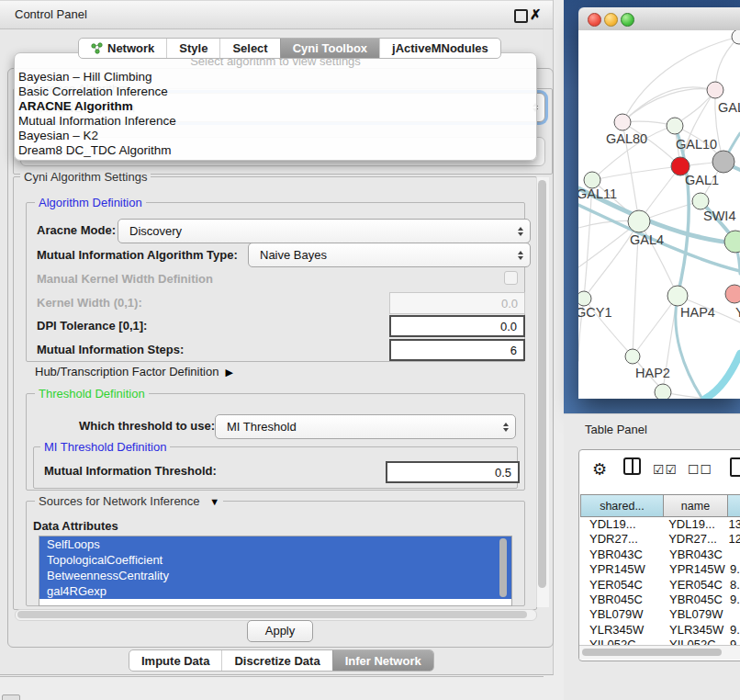  Describe the element at coordinates (275, 151) in the screenshot. I see `algorithm-option: Dream8 DC_TDC Algorithm` at that location.